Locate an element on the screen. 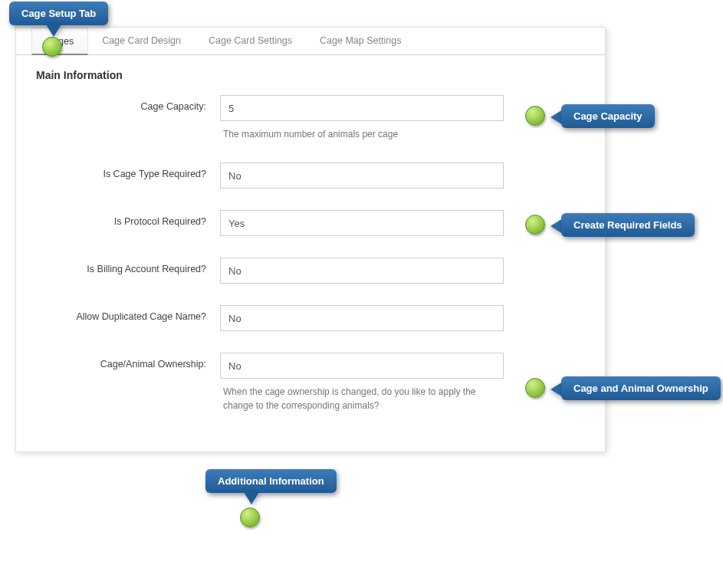 This screenshot has height=588, width=723. section-title-main-info: Main Information is located at coordinates (311, 75).